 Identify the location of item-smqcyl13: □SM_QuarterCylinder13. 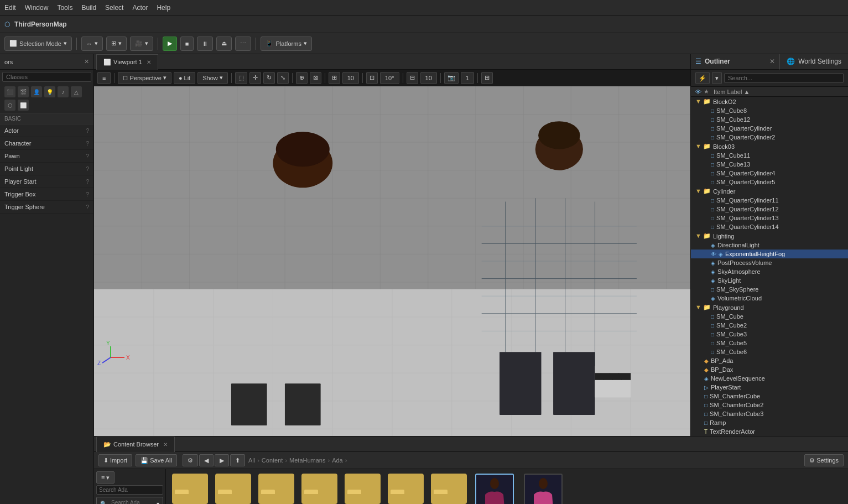
(769, 218).